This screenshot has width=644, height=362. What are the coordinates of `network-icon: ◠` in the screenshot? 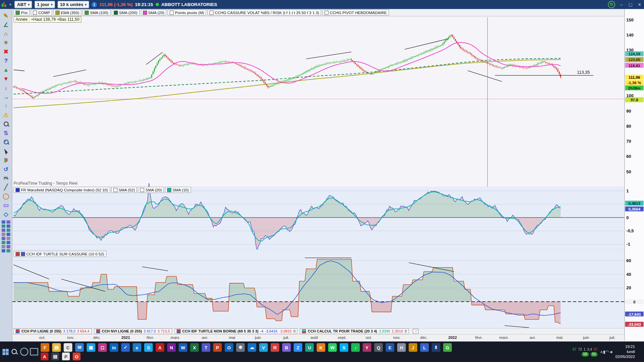 It's located at (607, 352).